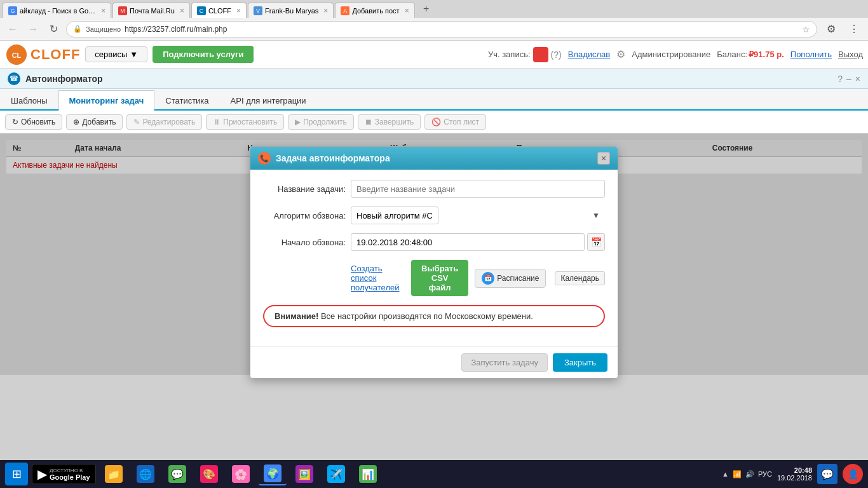 The width and height of the screenshot is (868, 488). I want to click on module-help-icon: ?, so click(840, 79).